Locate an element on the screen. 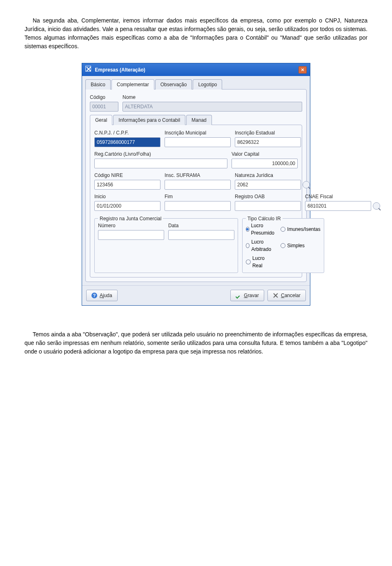 Image resolution: width=392 pixels, height=566 pixels. insc-mun-label: Inscrição Municipal is located at coordinates (198, 133).